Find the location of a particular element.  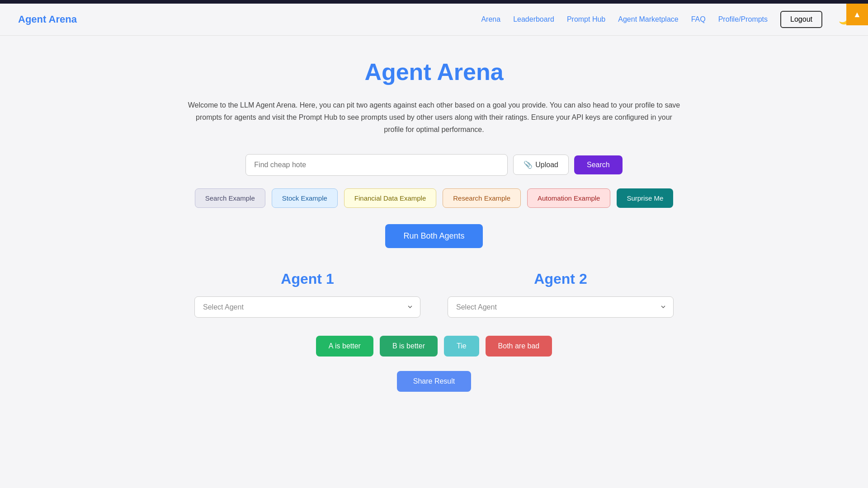

agent2-title: Agent 2 is located at coordinates (561, 279).